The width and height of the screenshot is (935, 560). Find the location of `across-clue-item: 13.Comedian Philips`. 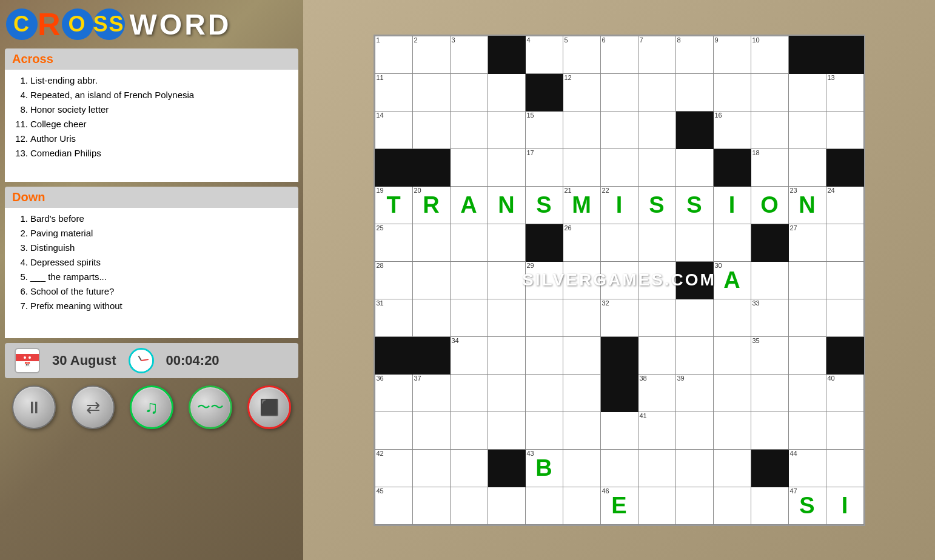

across-clue-item: 13.Comedian Philips is located at coordinates (152, 153).